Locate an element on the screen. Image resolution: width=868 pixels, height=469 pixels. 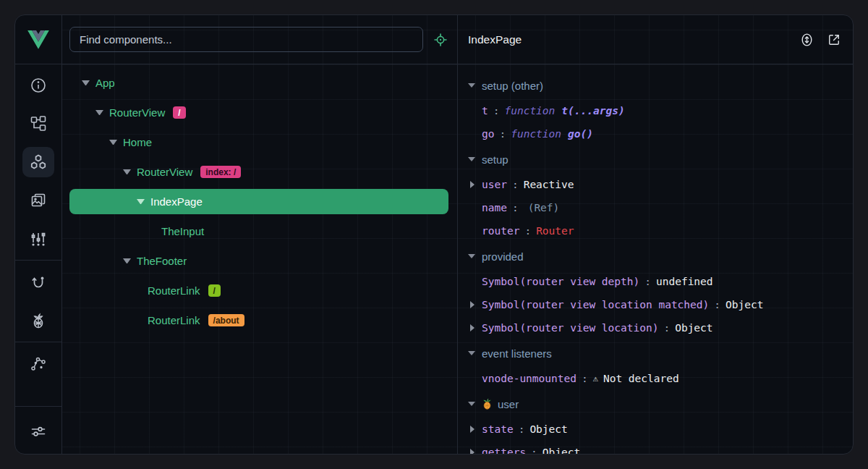
sidebar-item-overview is located at coordinates (38, 85).